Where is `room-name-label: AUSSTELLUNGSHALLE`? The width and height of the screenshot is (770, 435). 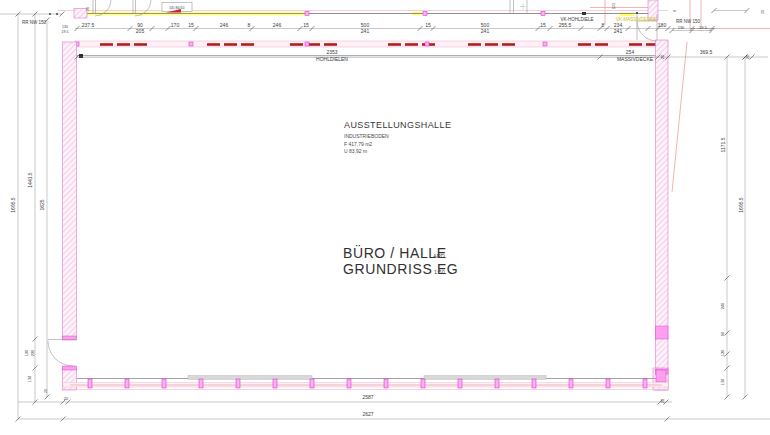
room-name-label: AUSSTELLUNGSHALLE is located at coordinates (398, 125).